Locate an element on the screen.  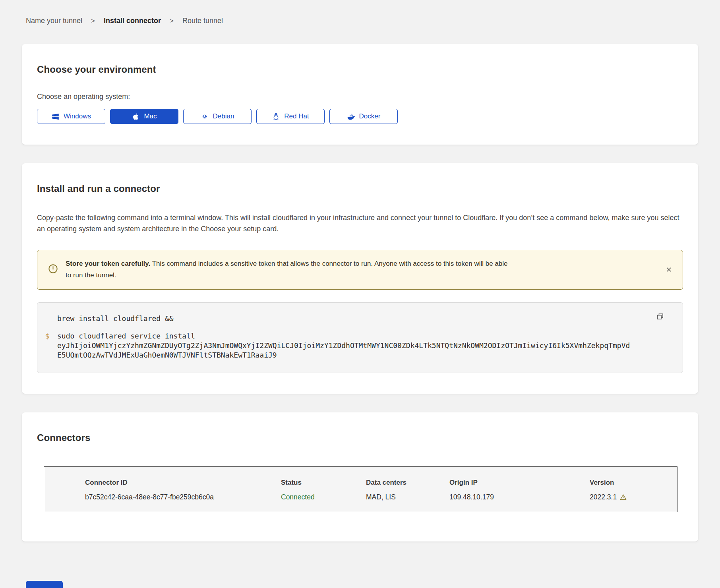
os-button-windows: Windows is located at coordinates (71, 116).